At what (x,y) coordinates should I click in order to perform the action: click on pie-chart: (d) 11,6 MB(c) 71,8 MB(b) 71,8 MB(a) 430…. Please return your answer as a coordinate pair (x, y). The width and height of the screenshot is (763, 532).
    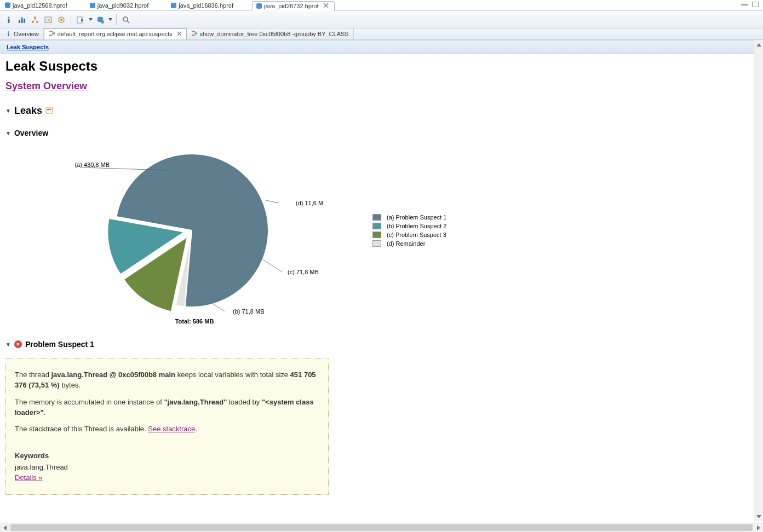
    Looking at the image, I should click on (164, 236).